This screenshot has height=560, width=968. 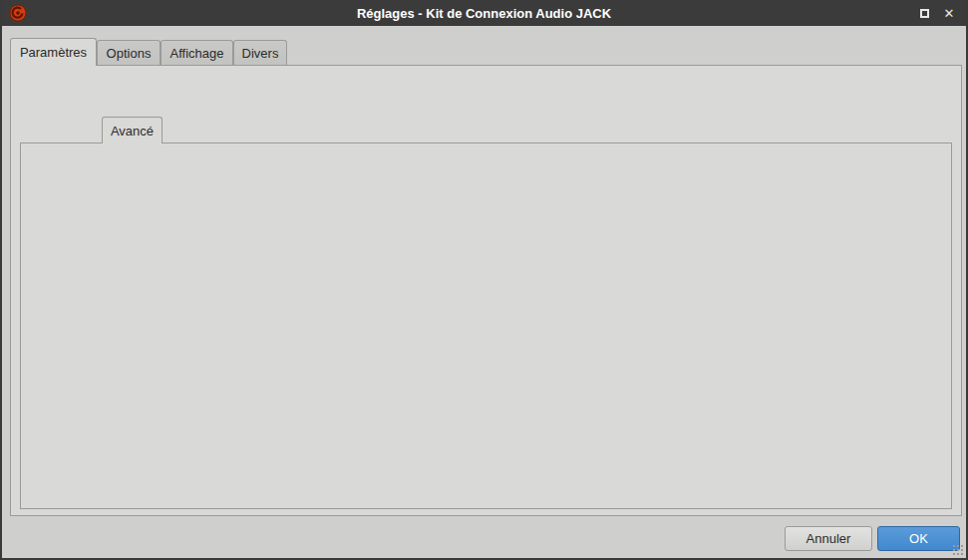 What do you see at coordinates (129, 53) in the screenshot?
I see `tab-options: Options` at bounding box center [129, 53].